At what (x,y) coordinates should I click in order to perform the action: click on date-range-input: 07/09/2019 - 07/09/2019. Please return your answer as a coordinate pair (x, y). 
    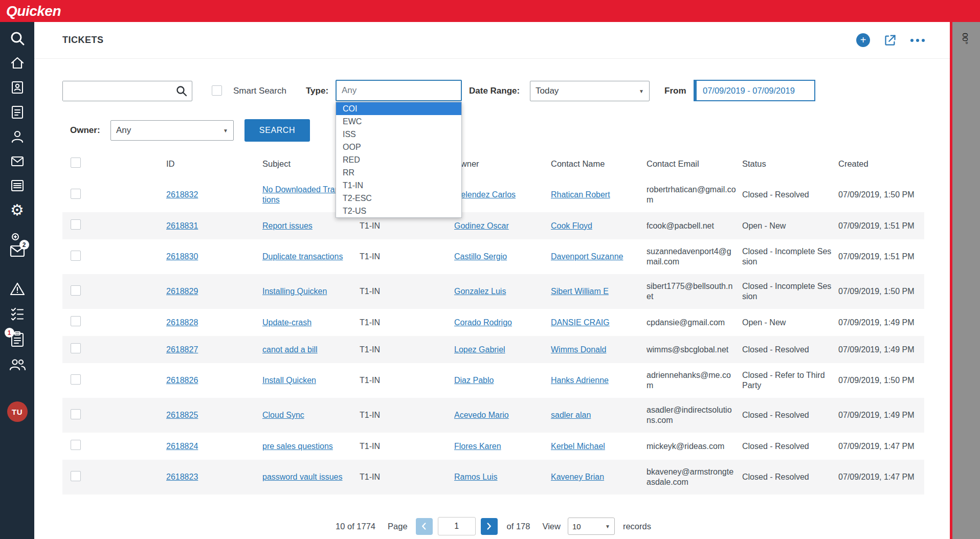
    Looking at the image, I should click on (754, 91).